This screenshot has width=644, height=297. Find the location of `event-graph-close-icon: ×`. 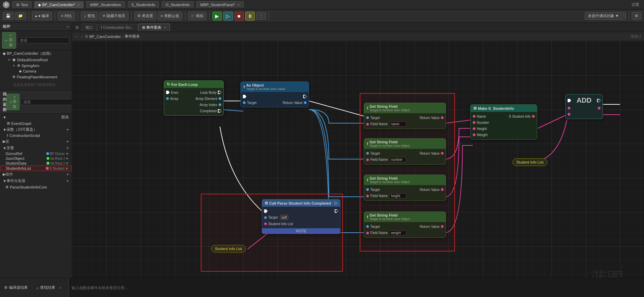

event-graph-close-icon: × is located at coordinates (165, 27).